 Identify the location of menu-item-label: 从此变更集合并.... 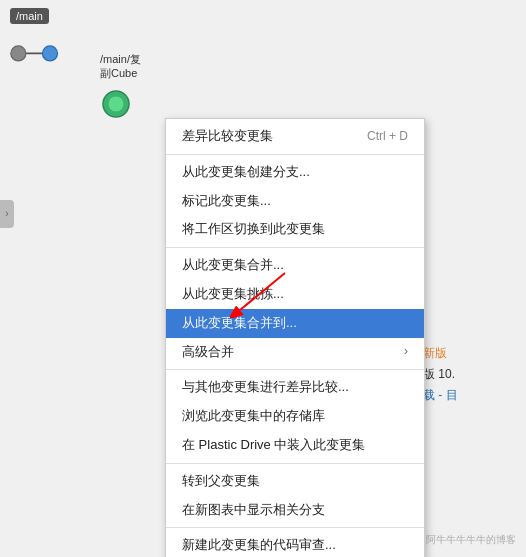
(233, 266).